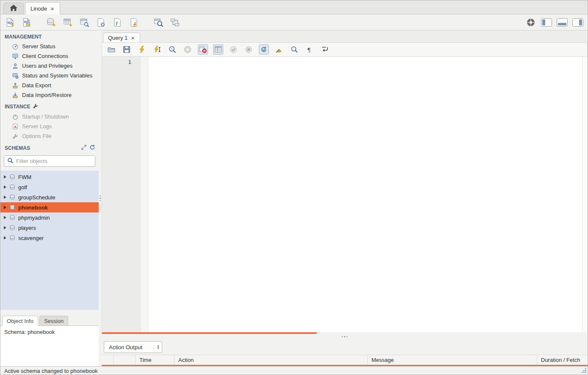  Describe the element at coordinates (133, 38) in the screenshot. I see `close-query-tab-icon: ×` at that location.